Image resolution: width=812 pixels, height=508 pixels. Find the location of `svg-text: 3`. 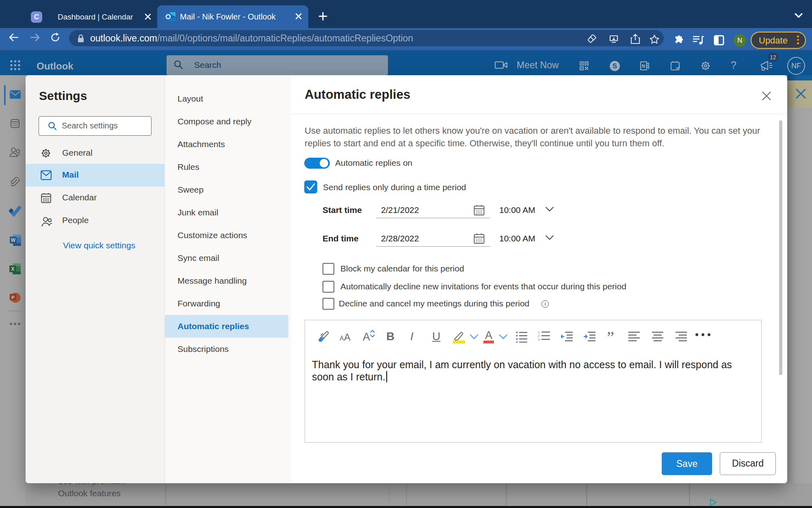

svg-text: 3 is located at coordinates (539, 340).